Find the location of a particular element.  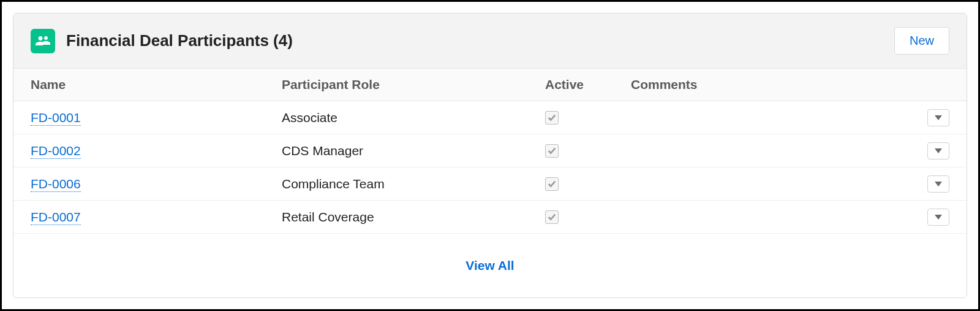

table-row: FD-0002CDS Manager is located at coordinates (490, 151).